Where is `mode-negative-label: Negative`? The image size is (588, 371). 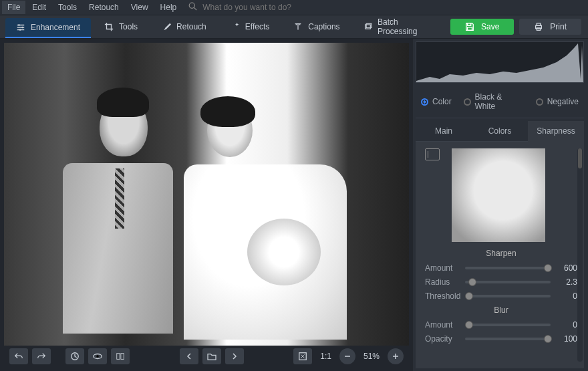
mode-negative-label: Negative is located at coordinates (563, 102).